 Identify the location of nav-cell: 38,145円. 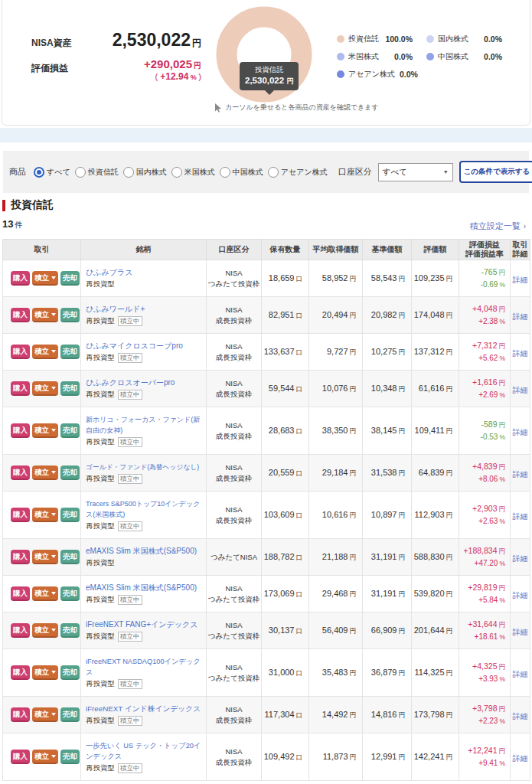
(387, 431).